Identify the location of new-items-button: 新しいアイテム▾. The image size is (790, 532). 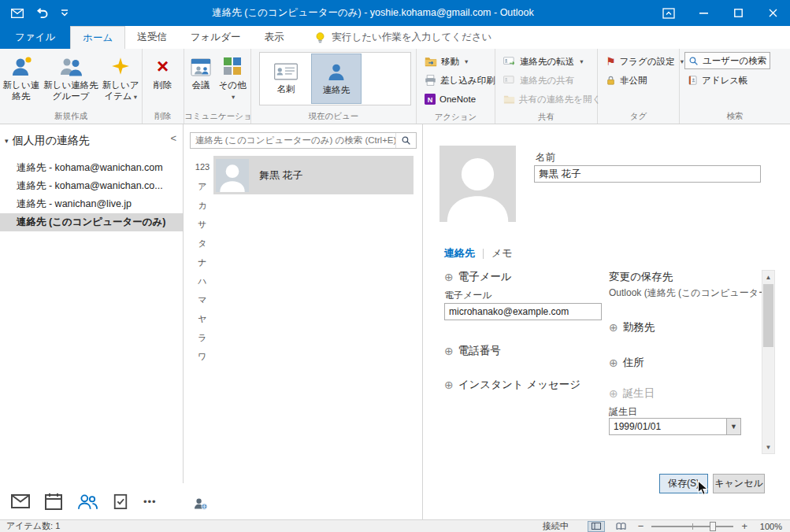
(121, 79).